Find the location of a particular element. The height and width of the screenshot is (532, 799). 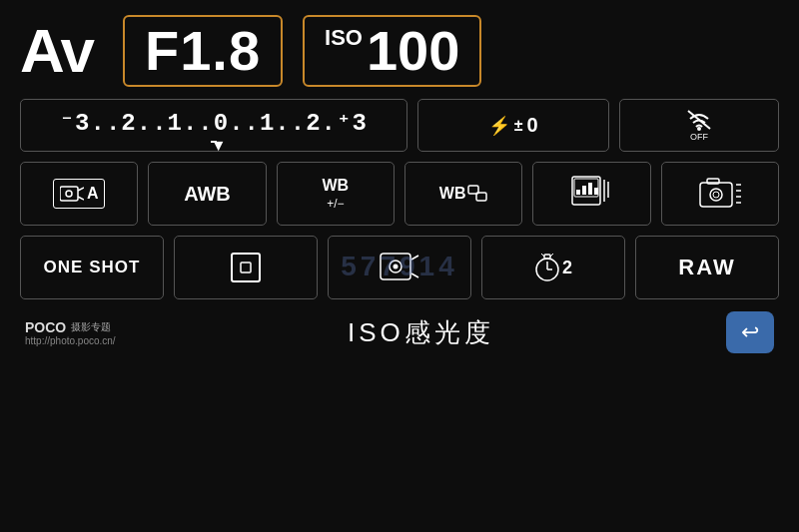

wb-label: AWB is located at coordinates (208, 194).